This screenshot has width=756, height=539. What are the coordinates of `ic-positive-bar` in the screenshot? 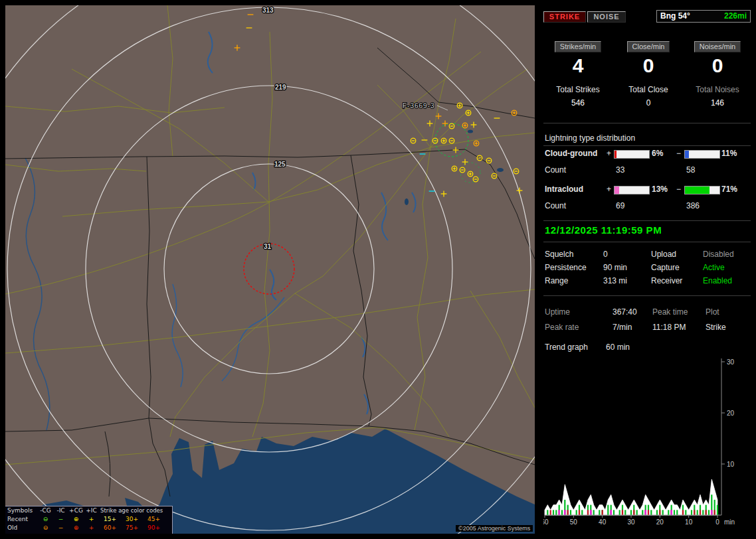 It's located at (632, 190).